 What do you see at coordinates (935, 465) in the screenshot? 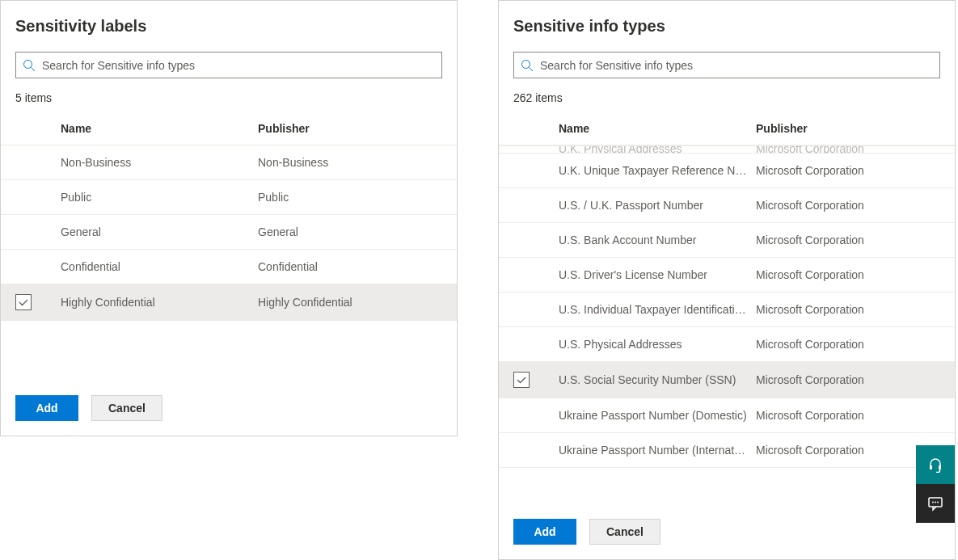
I see `headset-icon` at bounding box center [935, 465].